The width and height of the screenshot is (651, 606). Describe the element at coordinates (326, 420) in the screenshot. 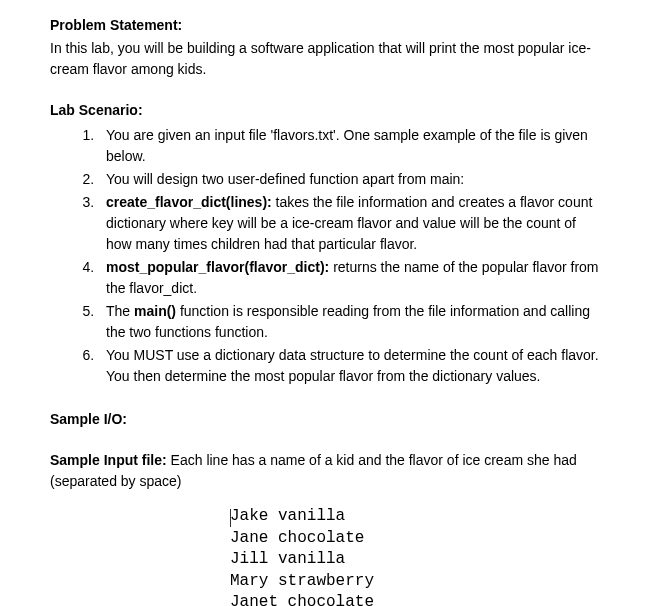

I see `sample-io-heading: Sample I/O:` at that location.